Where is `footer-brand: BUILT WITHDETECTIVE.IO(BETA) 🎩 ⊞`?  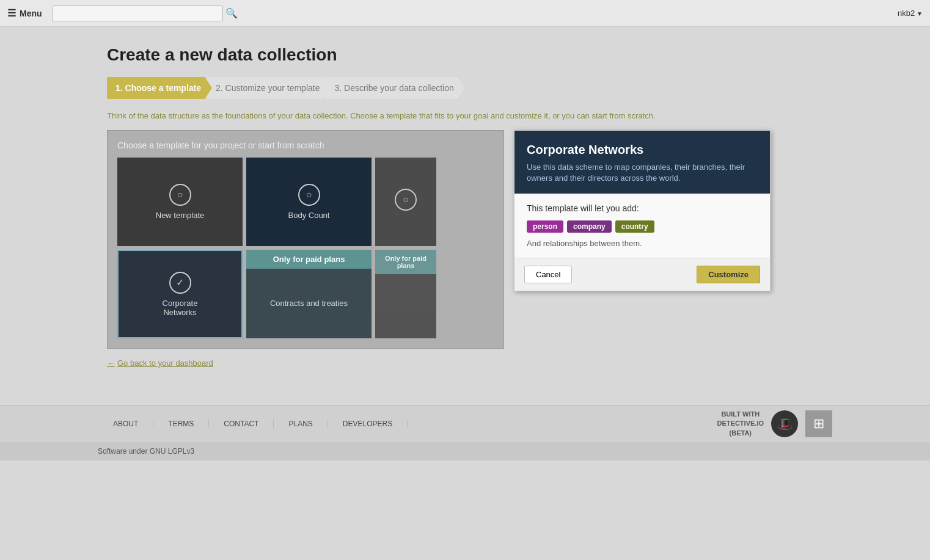 footer-brand: BUILT WITHDETECTIVE.IO(BETA) 🎩 ⊞ is located at coordinates (775, 424).